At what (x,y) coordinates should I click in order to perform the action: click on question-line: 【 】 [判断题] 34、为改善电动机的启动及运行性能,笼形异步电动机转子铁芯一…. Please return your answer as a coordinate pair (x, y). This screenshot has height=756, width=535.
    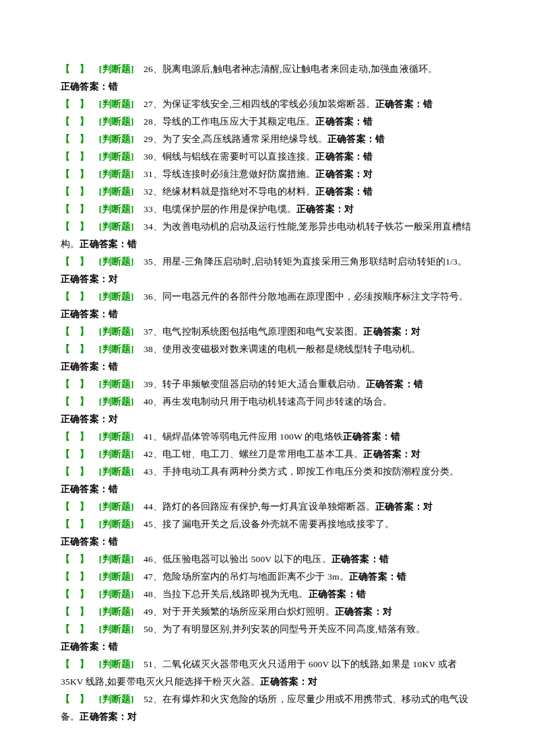
    Looking at the image, I should click on (268, 236).